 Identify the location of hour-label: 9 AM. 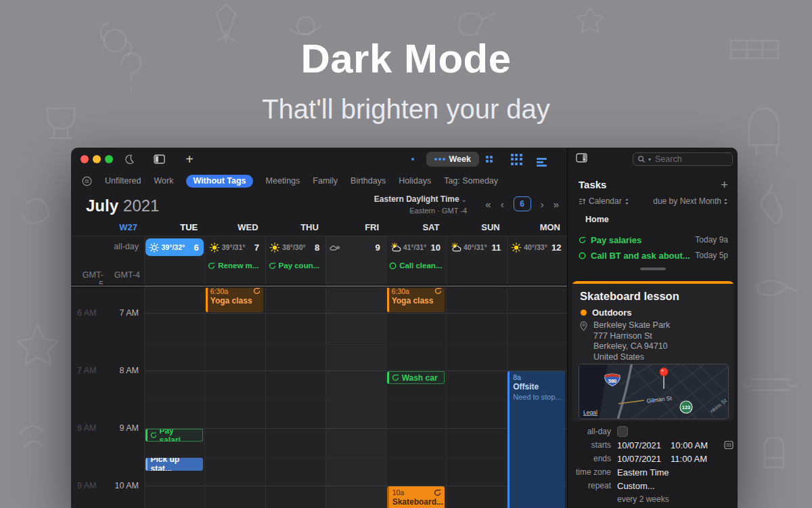
(119, 428).